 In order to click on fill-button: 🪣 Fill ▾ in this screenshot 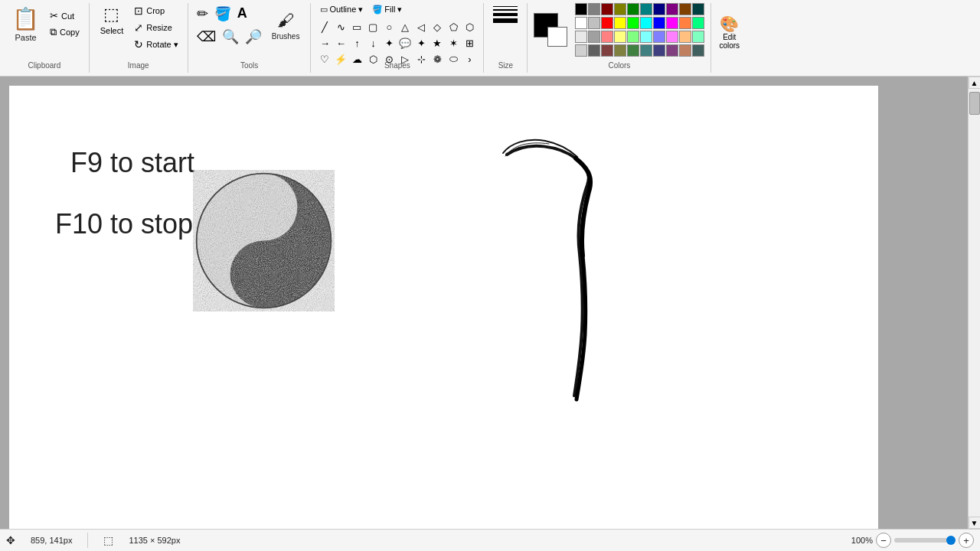, I will do `click(387, 9)`.